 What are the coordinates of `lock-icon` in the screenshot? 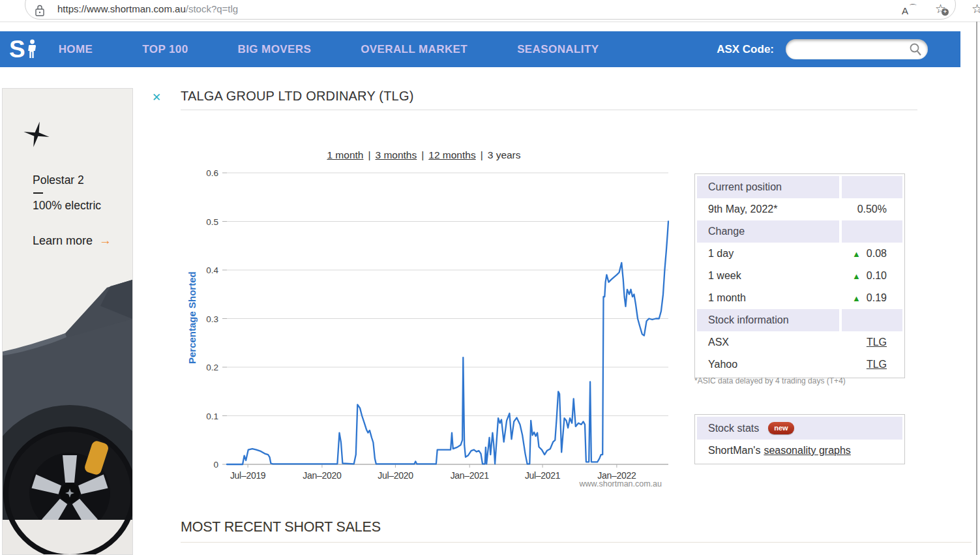 It's located at (40, 10).